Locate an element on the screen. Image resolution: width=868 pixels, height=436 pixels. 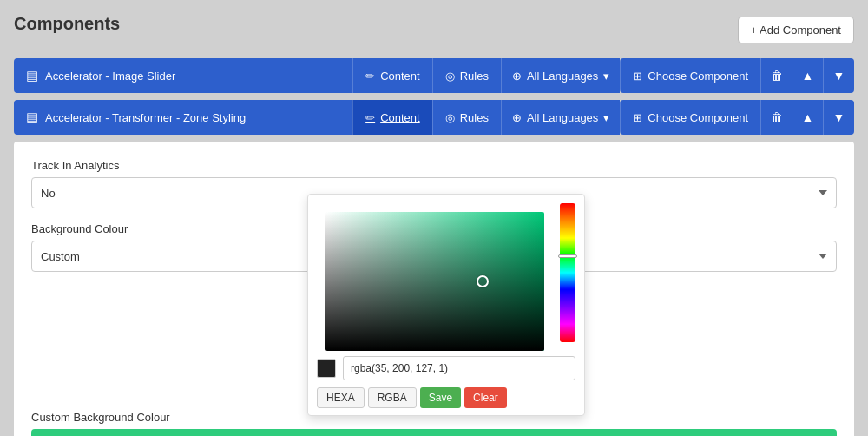
arrow-up-icon: ▲ is located at coordinates (808, 76).